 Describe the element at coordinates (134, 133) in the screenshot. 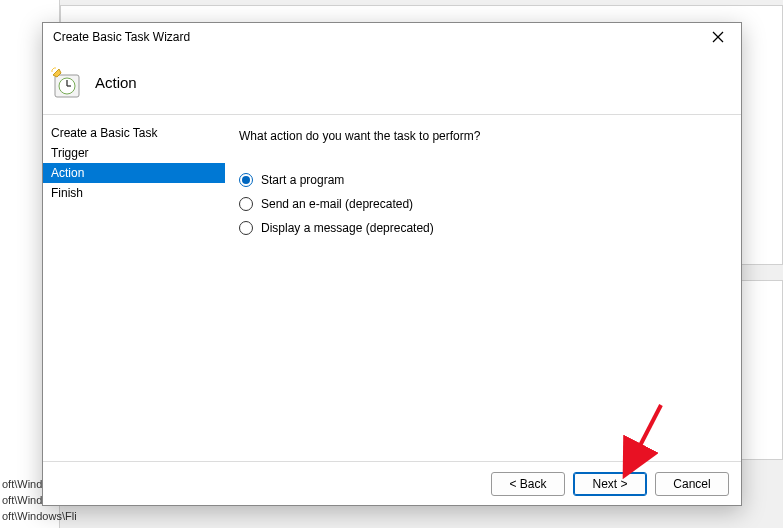

I see `nav-item-create-basic-task: Create a Basic Task` at that location.